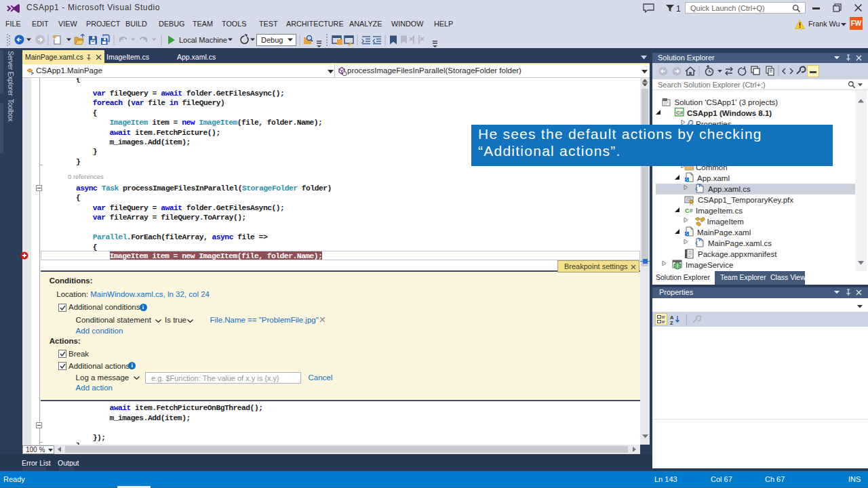 The width and height of the screenshot is (868, 488). I want to click on svg-text: Debug, so click(272, 40).